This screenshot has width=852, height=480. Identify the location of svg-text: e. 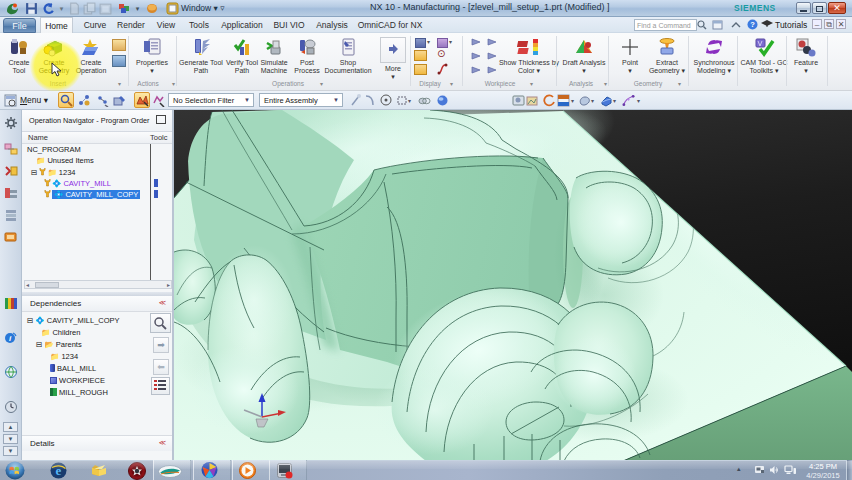
(59, 470).